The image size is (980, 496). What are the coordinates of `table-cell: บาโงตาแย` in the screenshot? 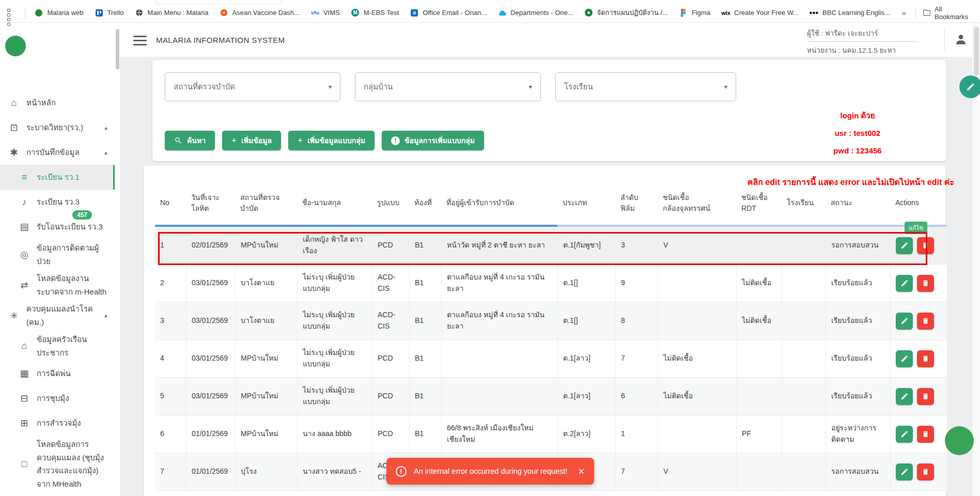 It's located at (266, 321).